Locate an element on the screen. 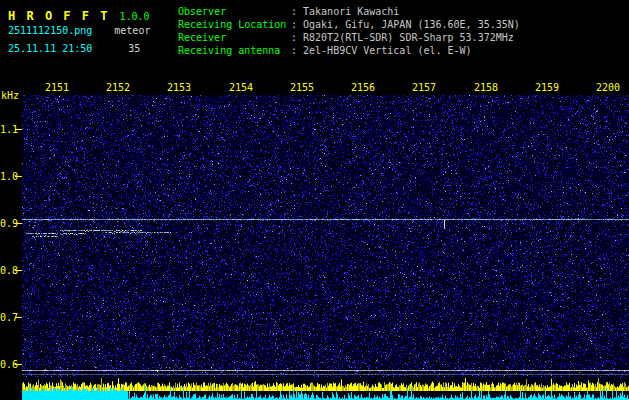 The width and height of the screenshot is (629, 400). app-version: 1.0.0 is located at coordinates (134, 16).